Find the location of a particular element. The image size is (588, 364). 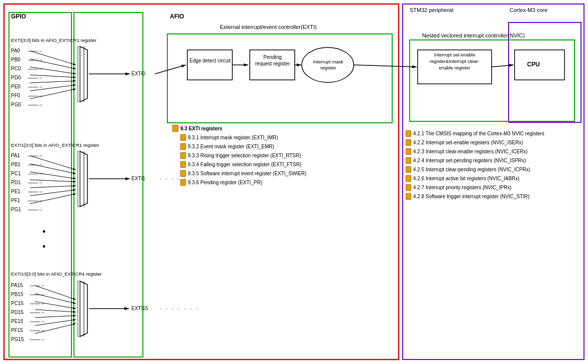

pin-pe1: PE1——→ is located at coordinates (27, 191).